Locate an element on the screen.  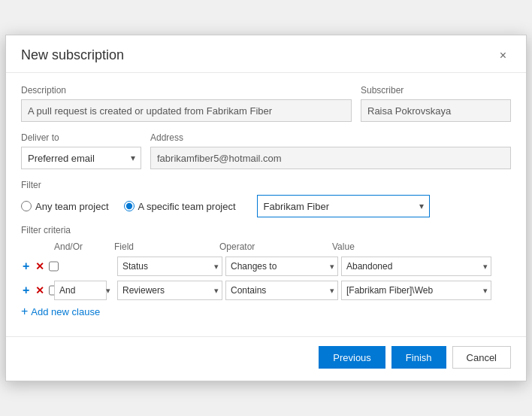
address-input is located at coordinates (331, 158).